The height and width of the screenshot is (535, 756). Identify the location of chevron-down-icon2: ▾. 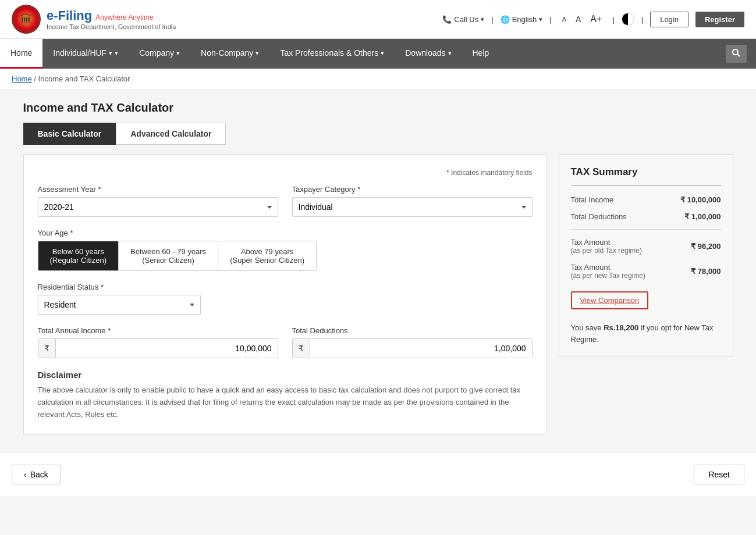
(178, 54).